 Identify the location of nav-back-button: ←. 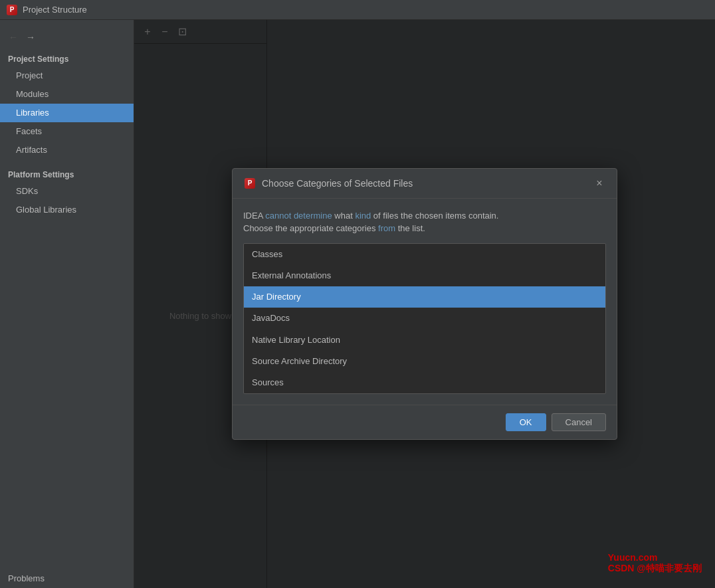
(13, 37).